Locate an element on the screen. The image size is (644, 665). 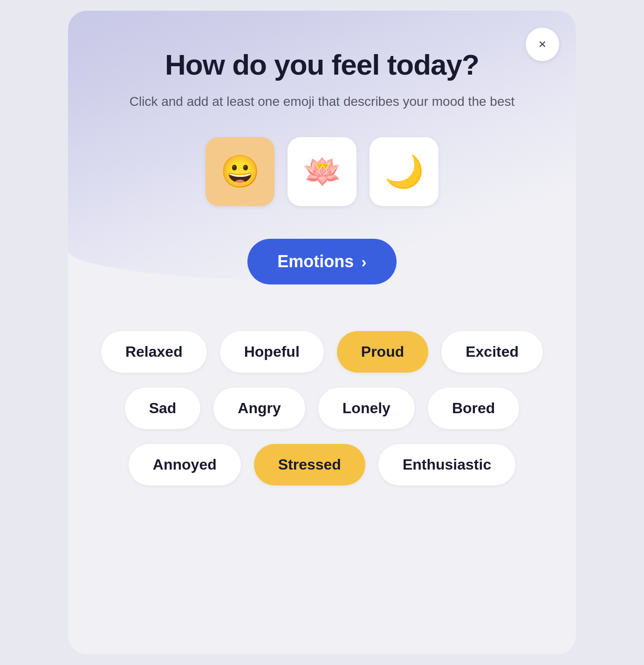
emotion-chip-sad: Sad is located at coordinates (163, 409).